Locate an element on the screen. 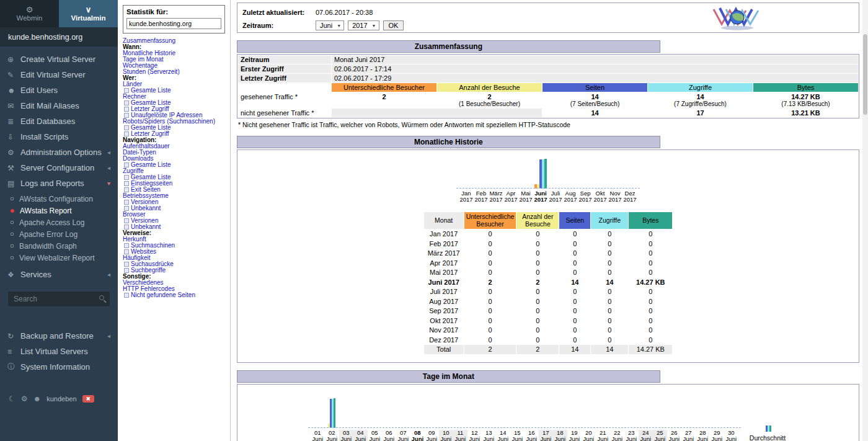 The image size is (868, 441). nav-link-stunden-serverzeit: Stunden (Serverzeit) is located at coordinates (174, 72).